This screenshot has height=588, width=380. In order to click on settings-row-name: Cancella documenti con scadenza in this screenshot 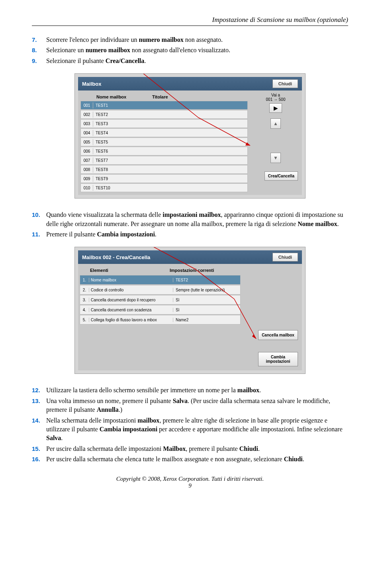, I will do `click(131, 310)`.